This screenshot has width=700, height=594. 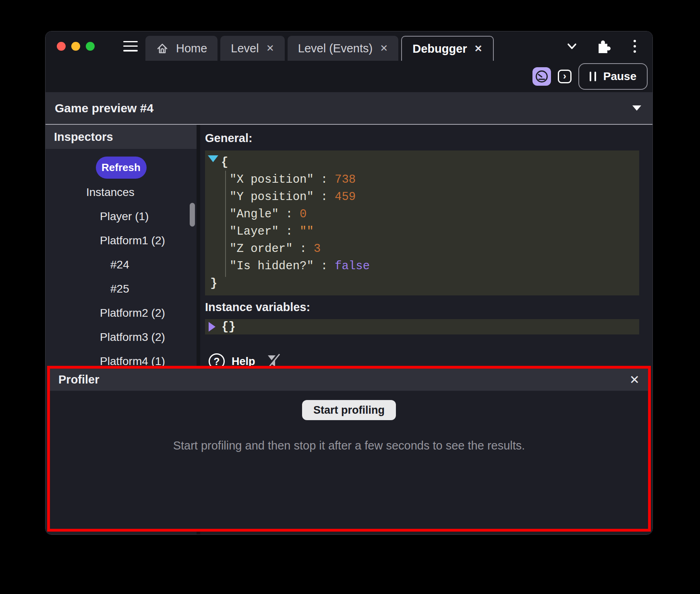 What do you see at coordinates (121, 313) in the screenshot?
I see `tree-item-platform2: Platform2 (2)` at bounding box center [121, 313].